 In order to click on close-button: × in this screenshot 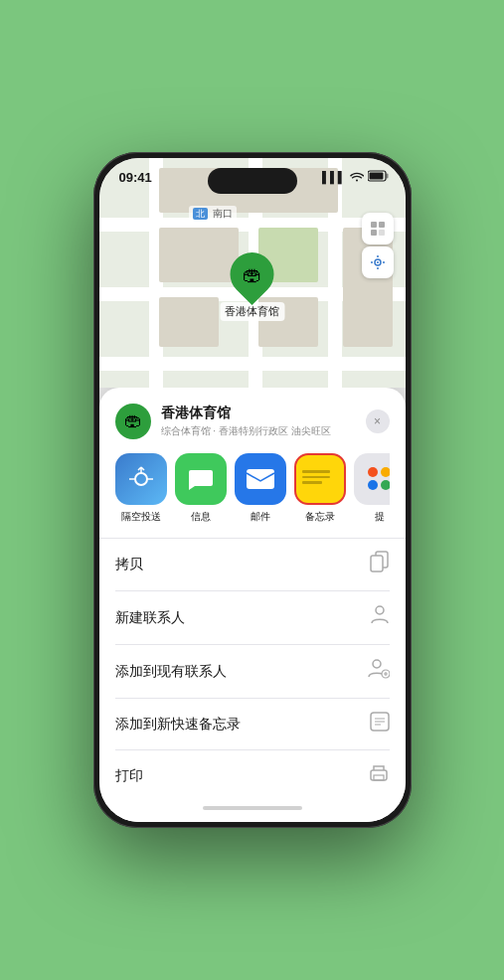, I will do `click(378, 421)`.